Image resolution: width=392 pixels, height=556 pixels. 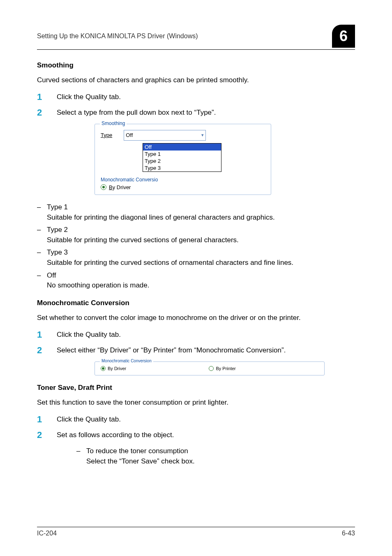 What do you see at coordinates (206, 113) in the screenshot?
I see `step-text: Select a type from the pull down box nex…` at bounding box center [206, 113].